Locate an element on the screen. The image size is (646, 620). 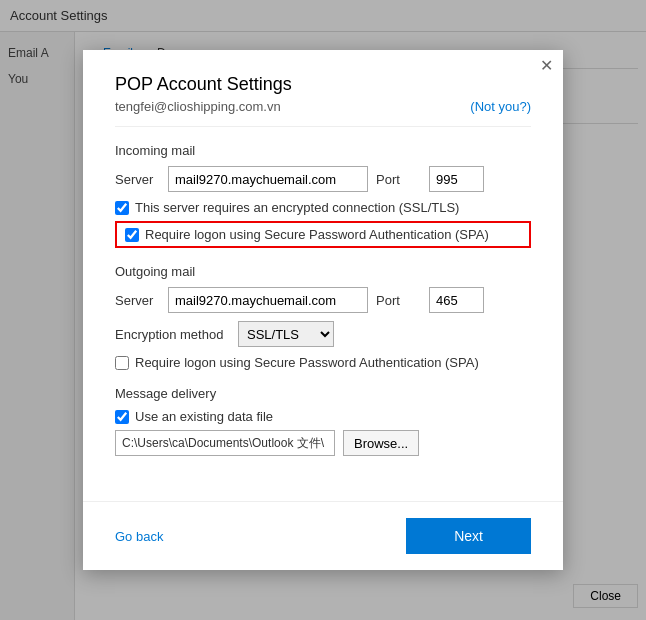
outgoing-spa-checkbox is located at coordinates (122, 363).